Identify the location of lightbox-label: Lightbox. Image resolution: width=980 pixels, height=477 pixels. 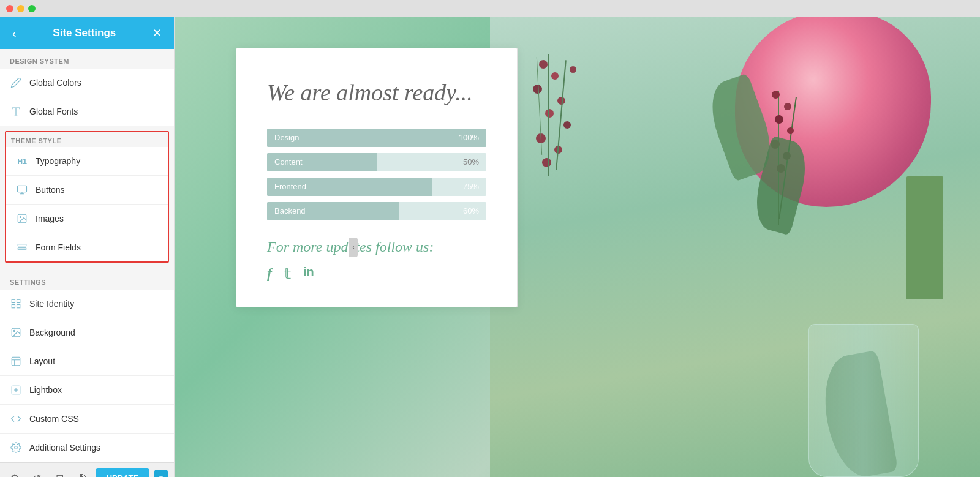
(45, 390).